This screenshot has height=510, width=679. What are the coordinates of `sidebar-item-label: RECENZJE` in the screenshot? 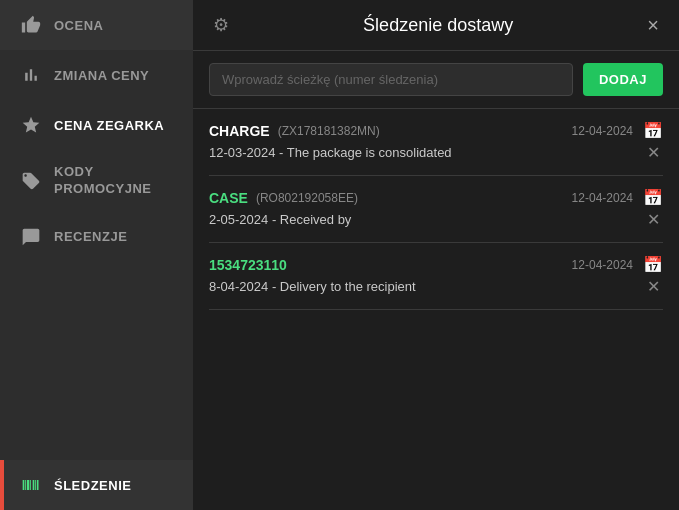 It's located at (90, 236).